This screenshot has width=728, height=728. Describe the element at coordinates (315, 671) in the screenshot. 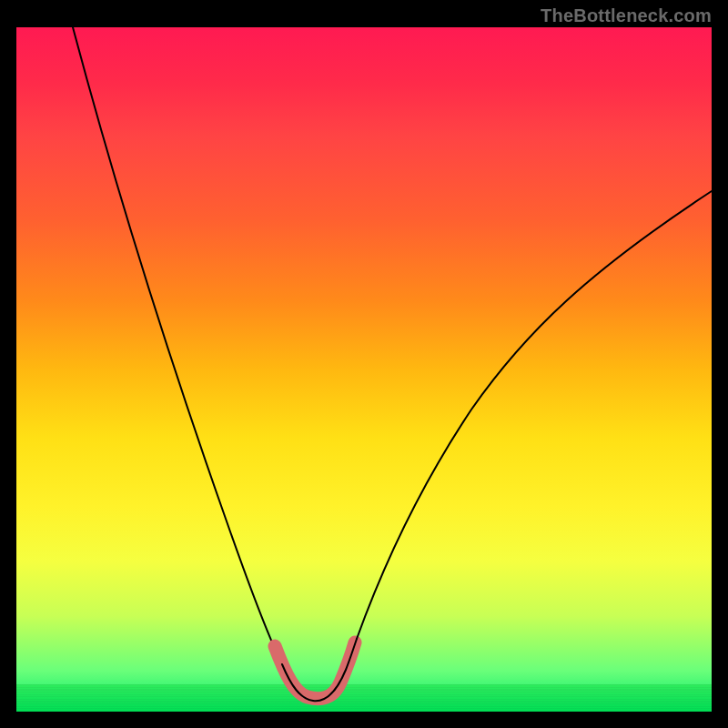

I see `optimal-range-highlight` at that location.